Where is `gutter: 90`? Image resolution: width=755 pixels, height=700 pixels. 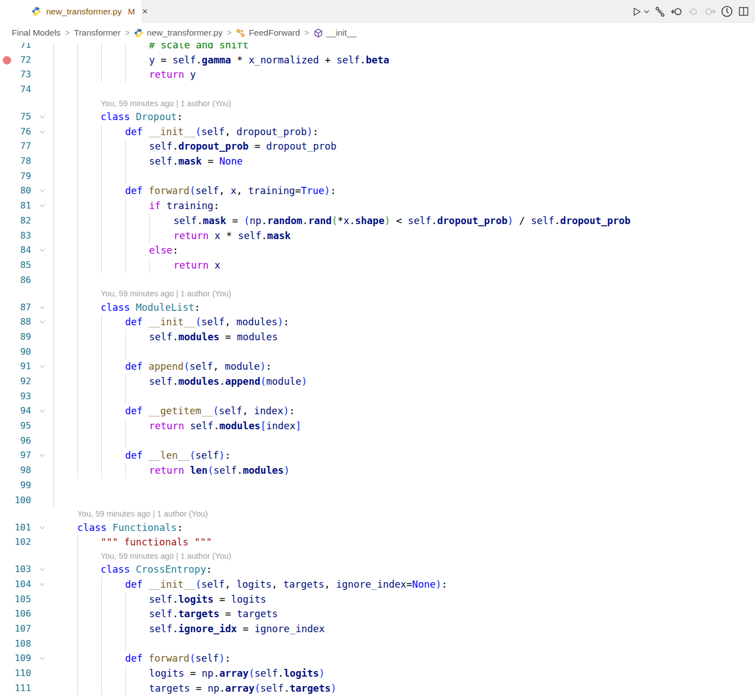
gutter: 90 is located at coordinates (27, 353).